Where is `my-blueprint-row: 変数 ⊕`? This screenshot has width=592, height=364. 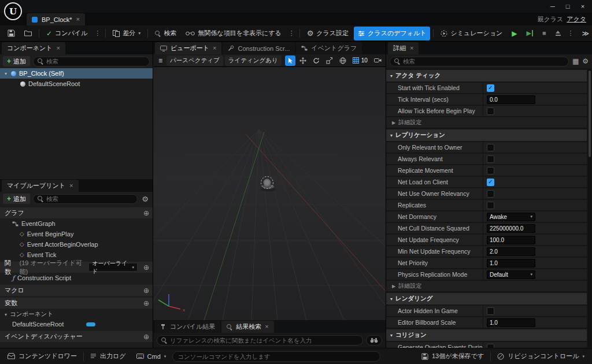 my-blueprint-row: 変数 ⊕ is located at coordinates (76, 303).